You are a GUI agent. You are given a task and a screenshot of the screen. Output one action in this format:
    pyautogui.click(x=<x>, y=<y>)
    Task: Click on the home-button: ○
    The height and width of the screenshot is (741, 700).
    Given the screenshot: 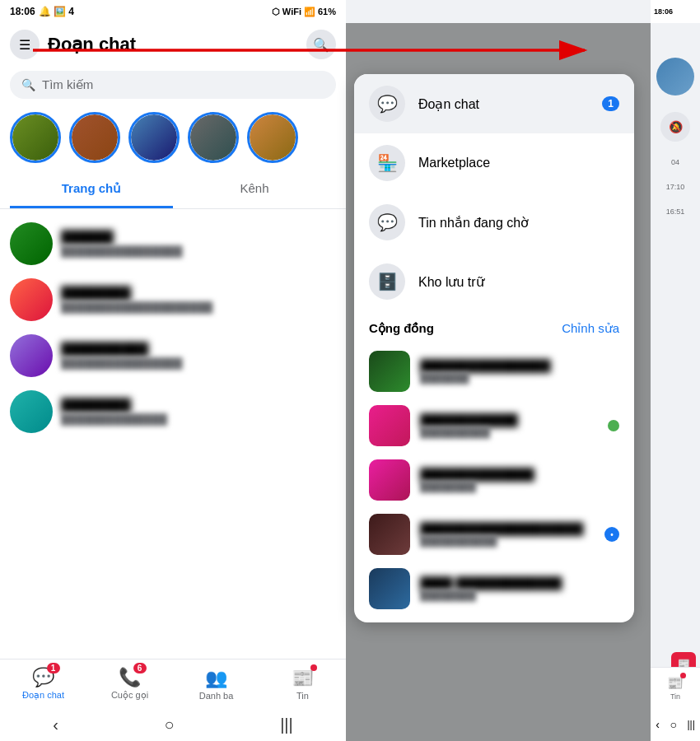 What is the action you would take?
    pyautogui.click(x=169, y=725)
    